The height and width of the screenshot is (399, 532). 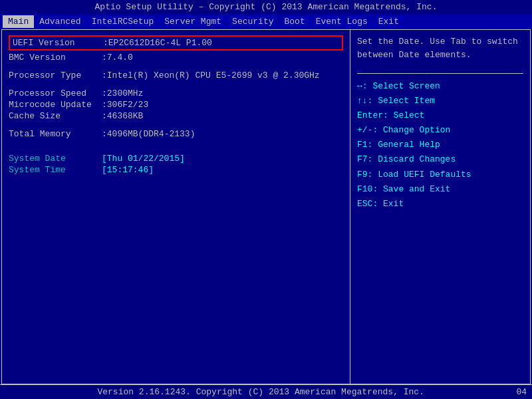 What do you see at coordinates (176, 158) in the screenshot?
I see `system-date-row: System Date [Thu 01/22/2015]` at bounding box center [176, 158].